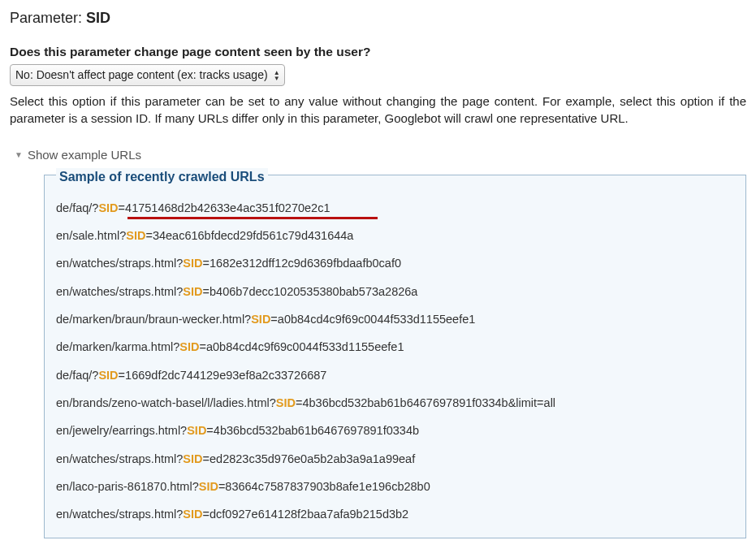 This screenshot has width=756, height=549. What do you see at coordinates (395, 347) in the screenshot?
I see `url-item: de/marken/karma.html?SID=a0b84cd4c9f69c0…` at bounding box center [395, 347].